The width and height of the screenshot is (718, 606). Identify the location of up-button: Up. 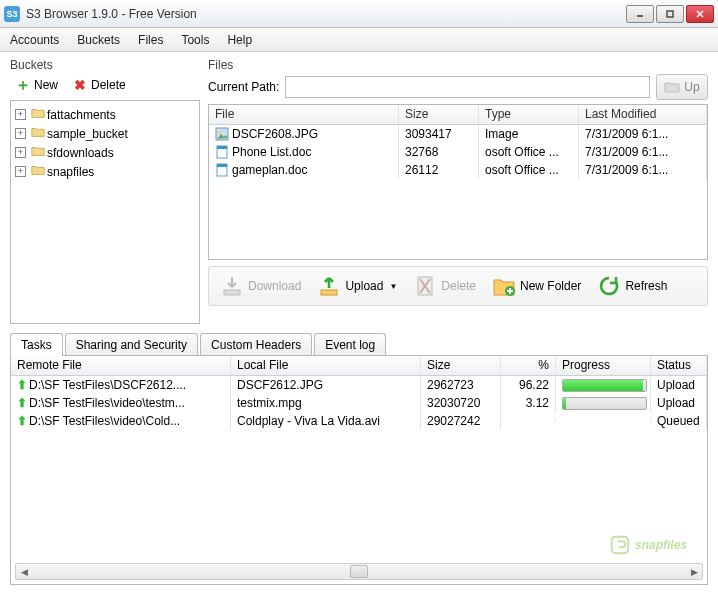
(682, 87).